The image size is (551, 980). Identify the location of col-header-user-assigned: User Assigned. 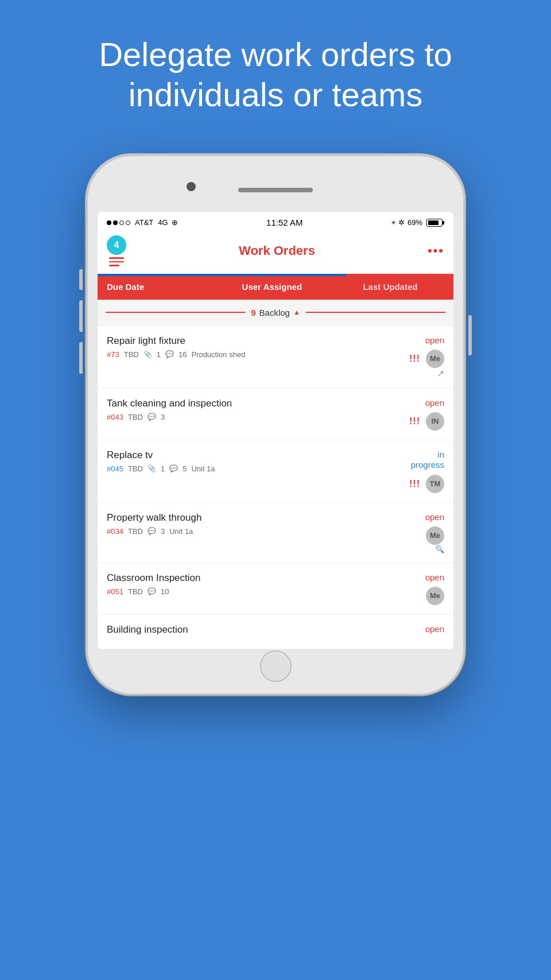
(294, 287).